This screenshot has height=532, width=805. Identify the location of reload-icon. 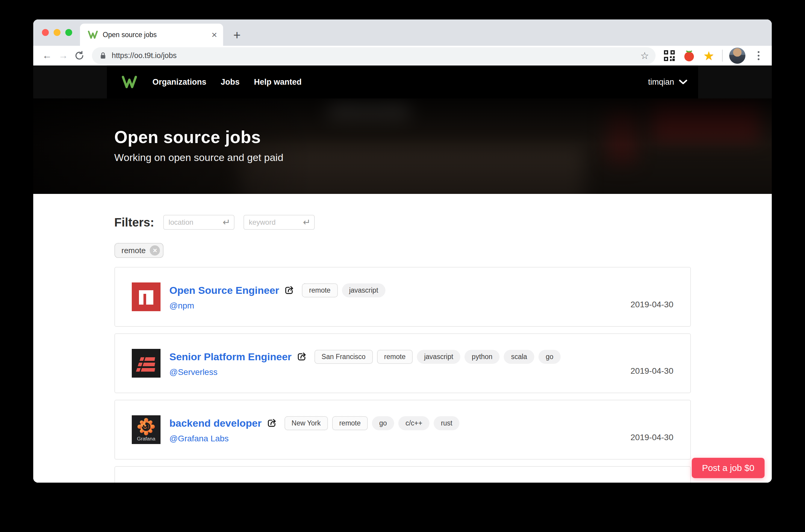
(79, 56).